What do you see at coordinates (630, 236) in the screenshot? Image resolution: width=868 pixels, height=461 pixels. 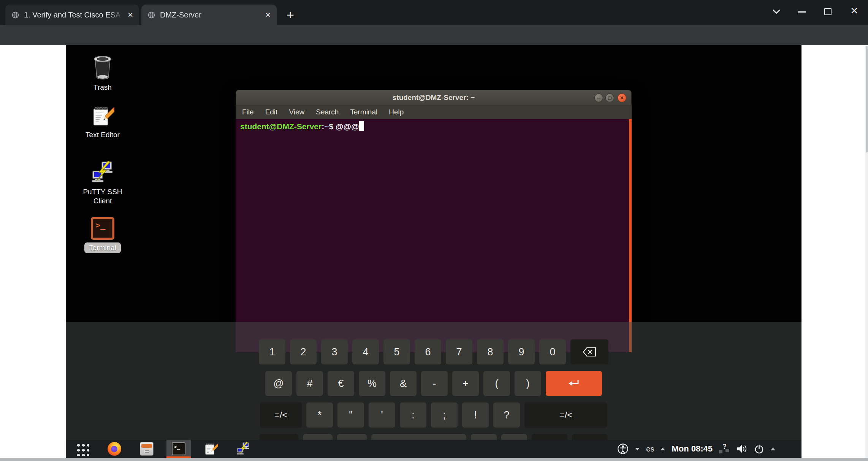 I see `terminal-scrollbar` at bounding box center [630, 236].